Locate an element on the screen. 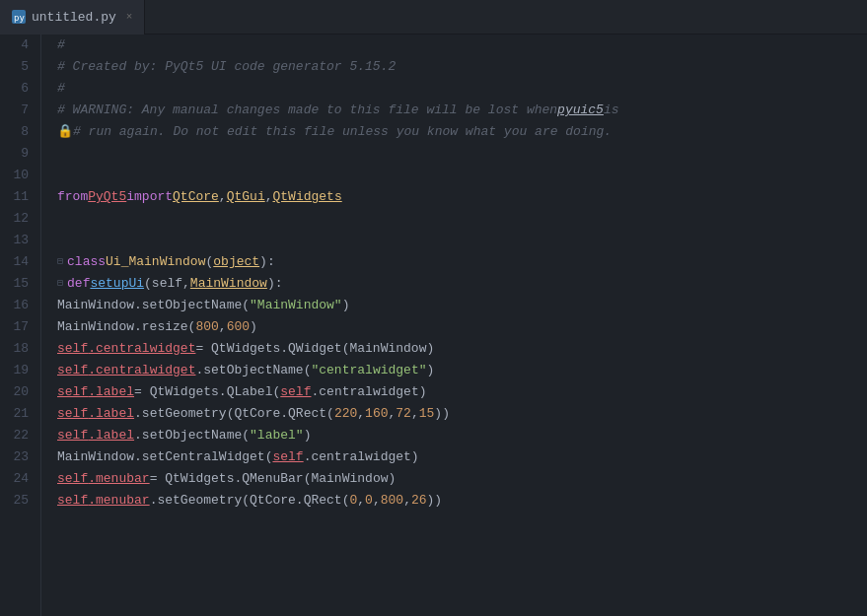 This screenshot has width=867, height=616. line-number: 19 is located at coordinates (18, 371).